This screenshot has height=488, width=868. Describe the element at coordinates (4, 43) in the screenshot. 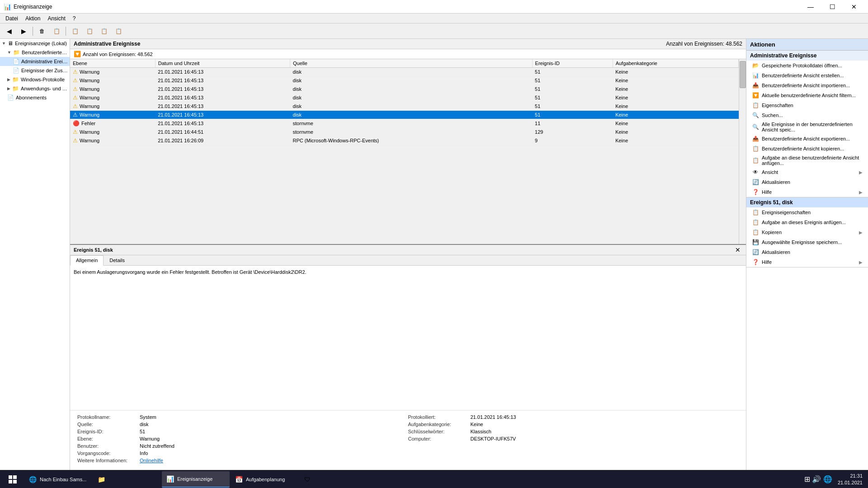

I see `expand-icon: ▼` at that location.